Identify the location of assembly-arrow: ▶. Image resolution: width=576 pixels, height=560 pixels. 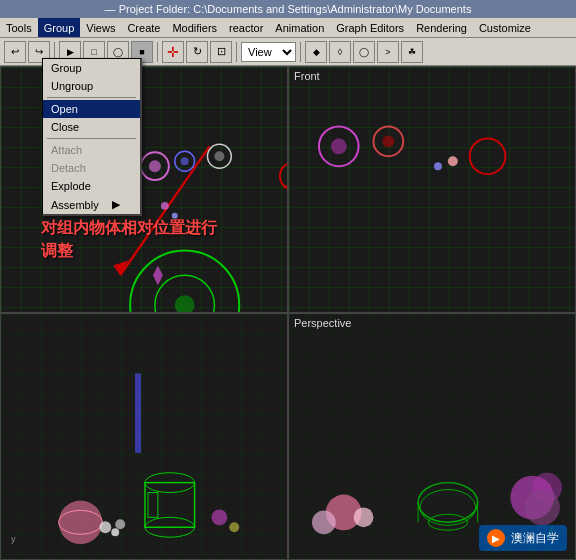
(116, 204).